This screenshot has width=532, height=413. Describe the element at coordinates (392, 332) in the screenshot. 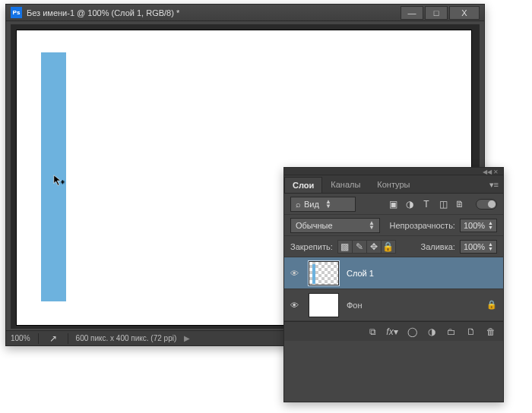

I see `layer-fx-icon: fx▾` at that location.